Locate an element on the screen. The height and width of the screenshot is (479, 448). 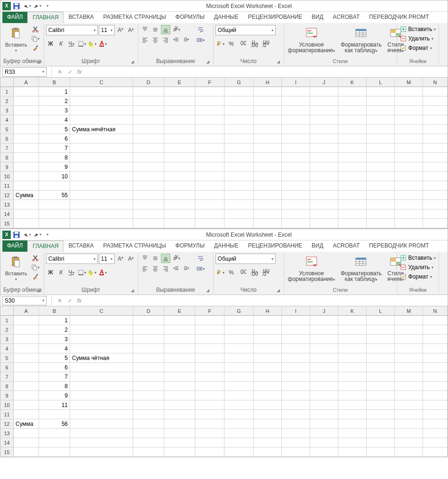
delete-cells-button: Удалить ▾ is located at coordinates (418, 39).